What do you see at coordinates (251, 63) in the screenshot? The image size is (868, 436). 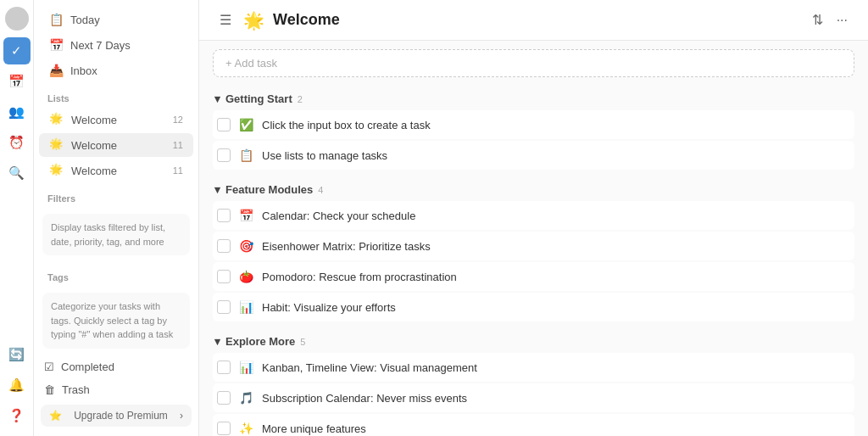 I see `add-task-label: + Add task` at bounding box center [251, 63].